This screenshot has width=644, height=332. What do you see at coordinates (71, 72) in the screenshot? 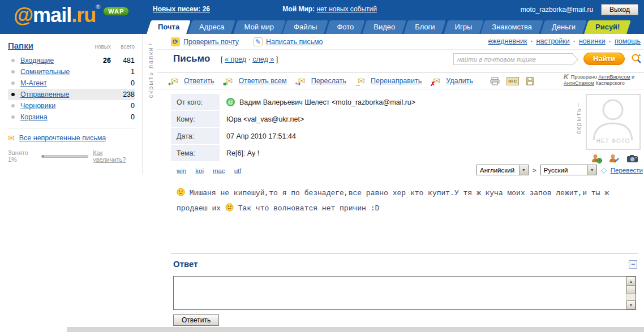
I see `folder-suspicious: Сомнительные 1` at bounding box center [71, 72].